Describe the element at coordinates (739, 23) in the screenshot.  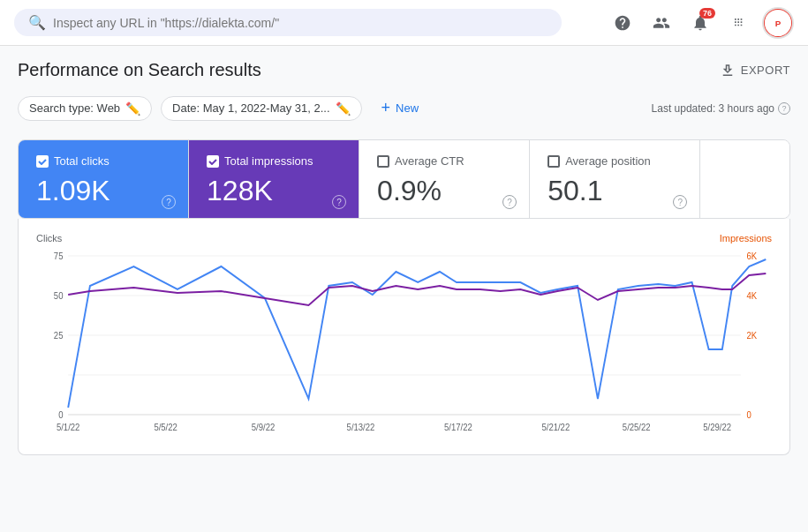
I see `apps-button` at that location.